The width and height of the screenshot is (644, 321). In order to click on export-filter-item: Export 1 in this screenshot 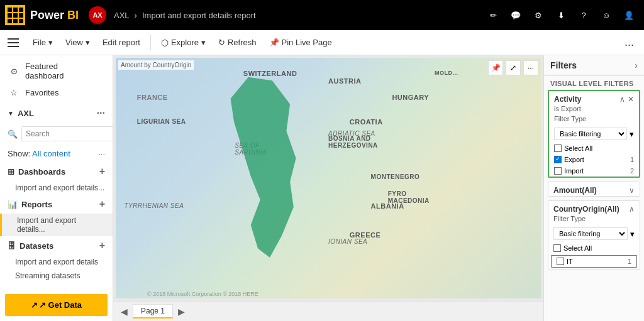, I will do `click(594, 160)`.